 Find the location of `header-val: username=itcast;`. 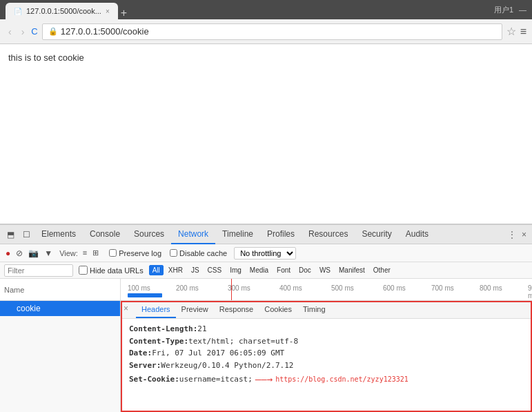

header-val: username=itcast; is located at coordinates (216, 380).